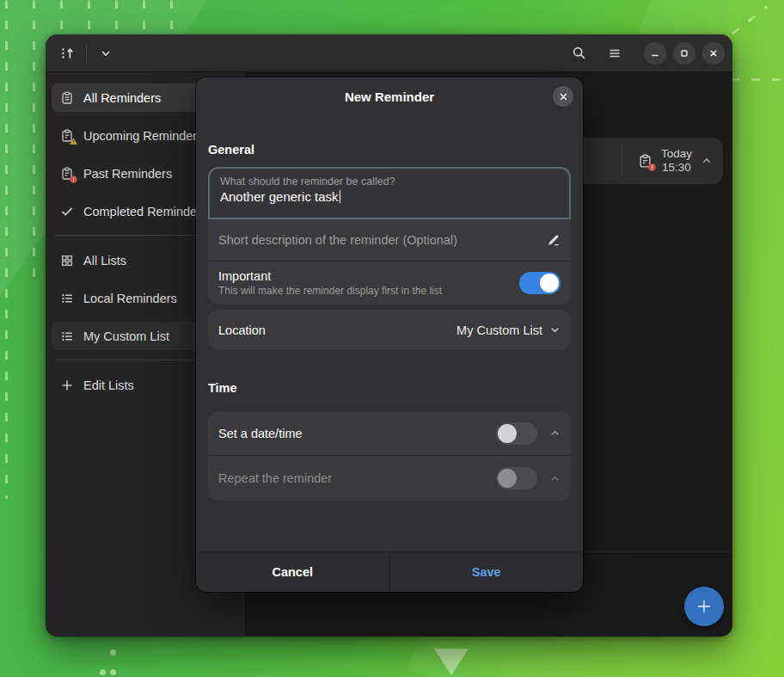 The image size is (784, 677). What do you see at coordinates (131, 298) in the screenshot?
I see `sidebar-item-label: Local Reminders` at bounding box center [131, 298].